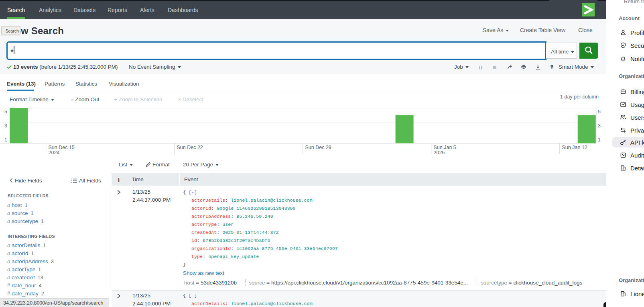 This screenshot has height=307, width=644. I want to click on svg-text: Sun Dec 22, so click(190, 147).